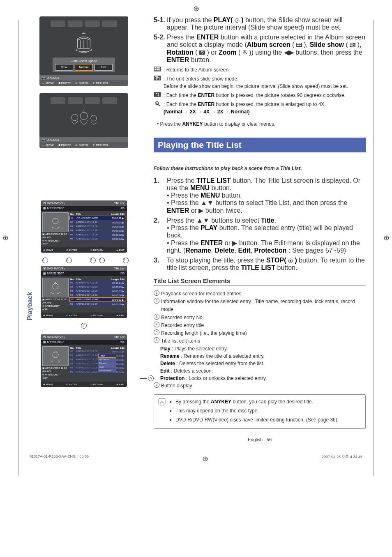  I want to click on tp-sub-left: APR/19/2007, so click(55, 208).